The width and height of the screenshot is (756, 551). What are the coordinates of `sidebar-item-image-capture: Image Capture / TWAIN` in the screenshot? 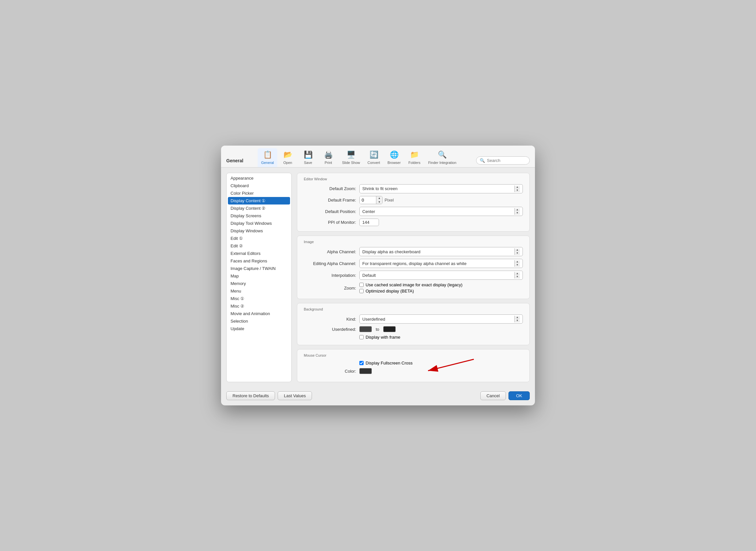 It's located at (259, 268).